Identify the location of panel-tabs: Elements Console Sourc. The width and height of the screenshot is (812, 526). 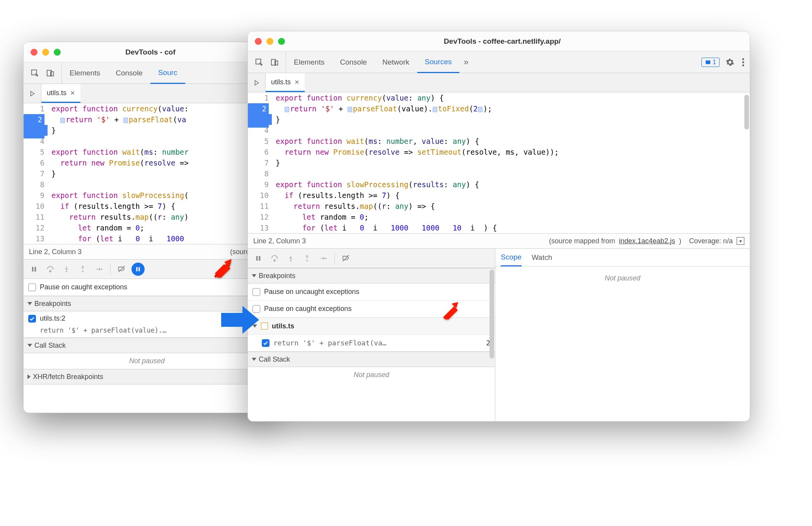
(147, 73).